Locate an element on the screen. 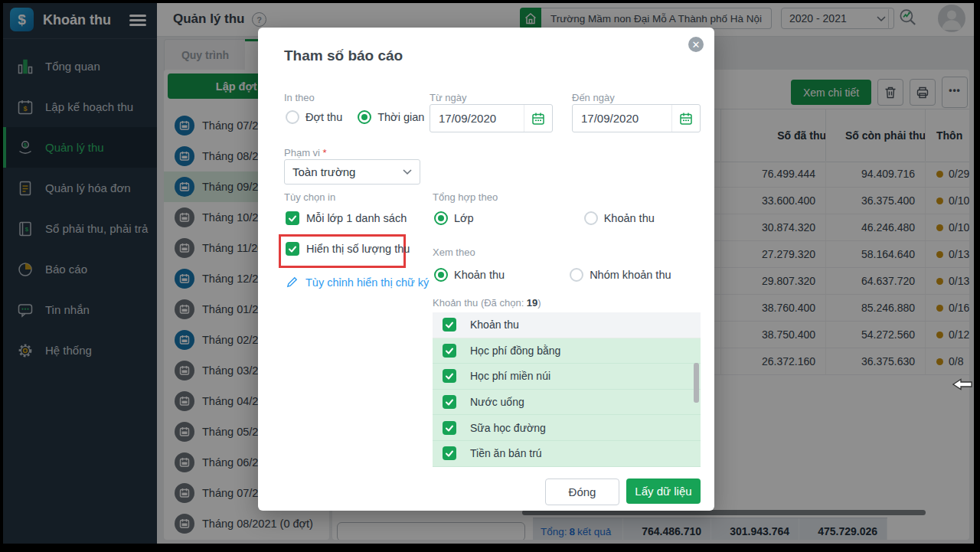  fee-item: Tiền ăn bán trú is located at coordinates (567, 454).